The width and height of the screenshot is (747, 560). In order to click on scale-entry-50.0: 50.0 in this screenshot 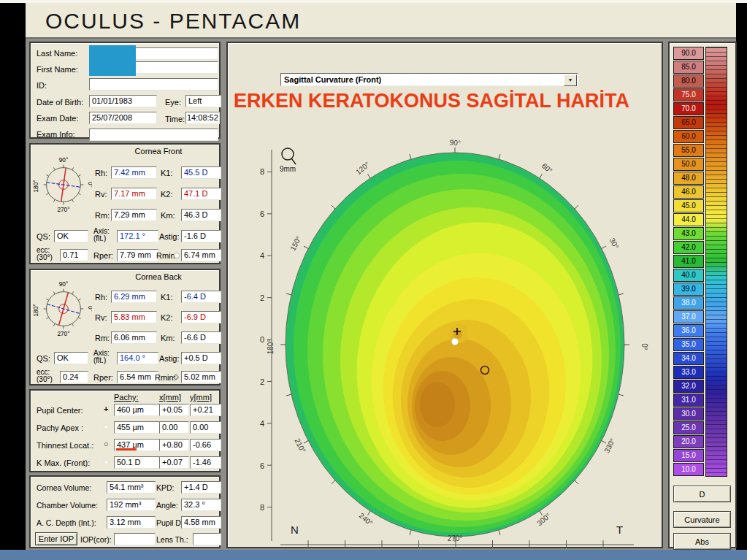, I will do `click(689, 164)`.